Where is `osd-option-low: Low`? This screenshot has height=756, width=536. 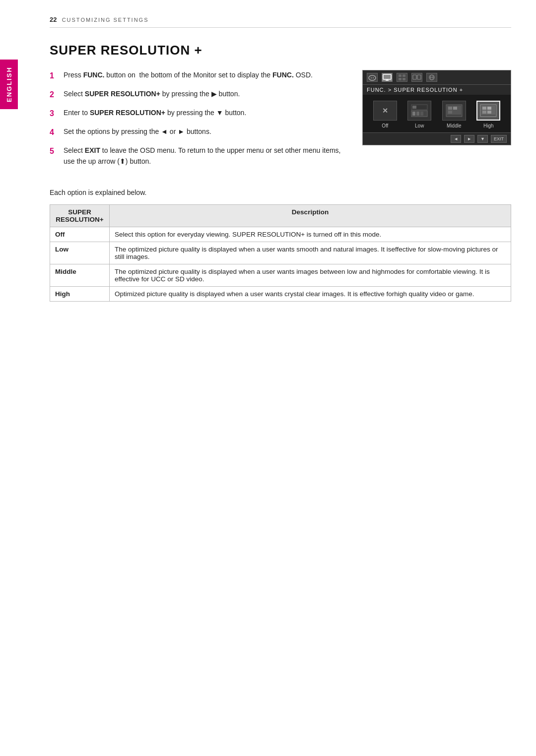 osd-option-low: Low is located at coordinates (419, 115).